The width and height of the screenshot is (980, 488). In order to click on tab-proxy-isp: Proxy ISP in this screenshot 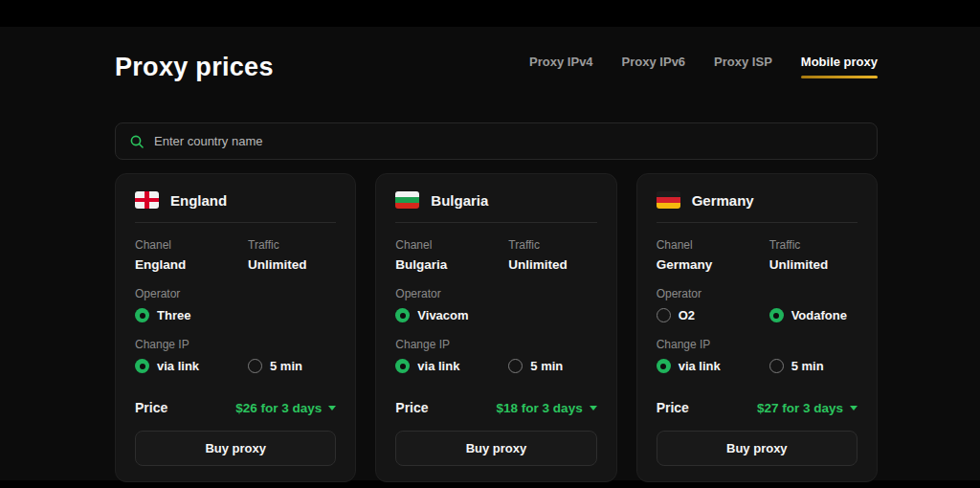, I will do `click(743, 67)`.